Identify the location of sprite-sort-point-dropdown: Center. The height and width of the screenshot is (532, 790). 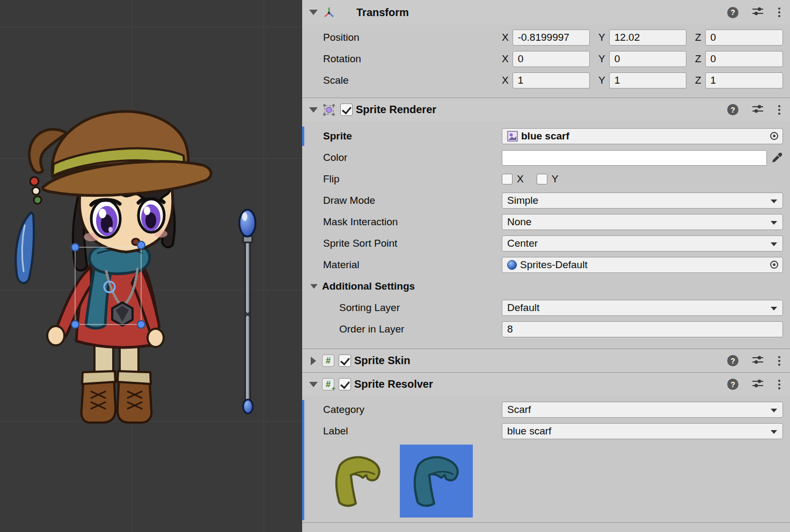
(642, 243).